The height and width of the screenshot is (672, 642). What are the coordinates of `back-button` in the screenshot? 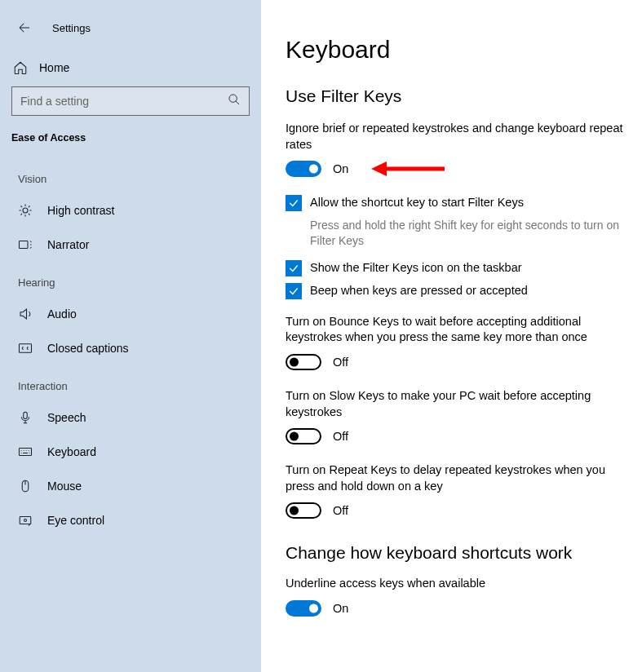 It's located at (24, 28).